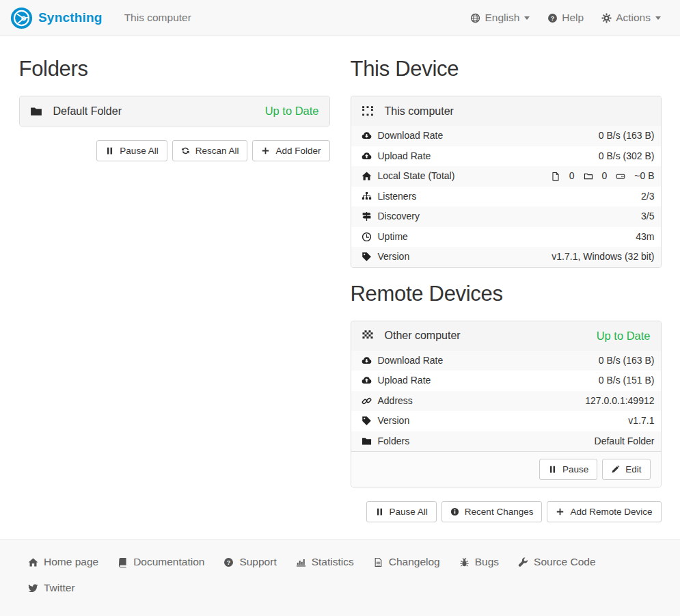 This screenshot has height=616, width=680. What do you see at coordinates (492, 511) in the screenshot?
I see `recent-changes-button: Recent Changes` at bounding box center [492, 511].